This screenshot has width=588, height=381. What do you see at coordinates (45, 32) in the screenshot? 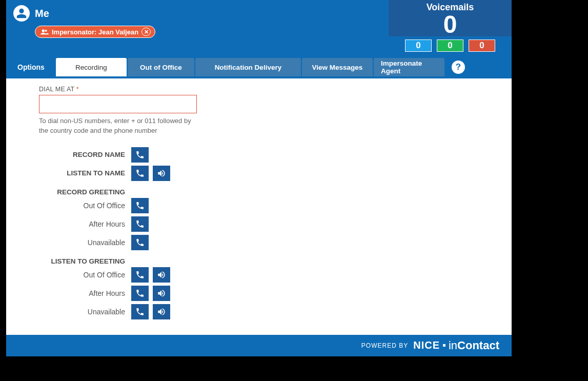
I see `group-icon` at bounding box center [45, 32].